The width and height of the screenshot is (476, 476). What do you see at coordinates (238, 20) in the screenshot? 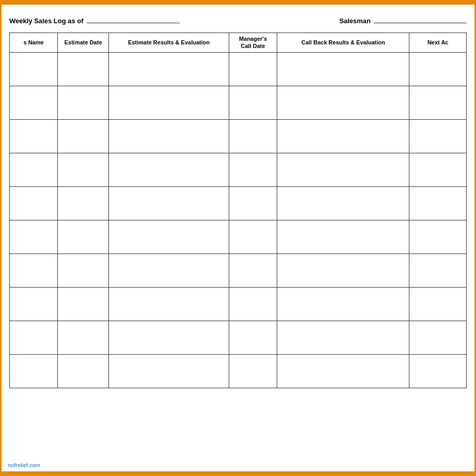
I see `header-line: Weekly Sales Log as of Salesman` at bounding box center [238, 20].